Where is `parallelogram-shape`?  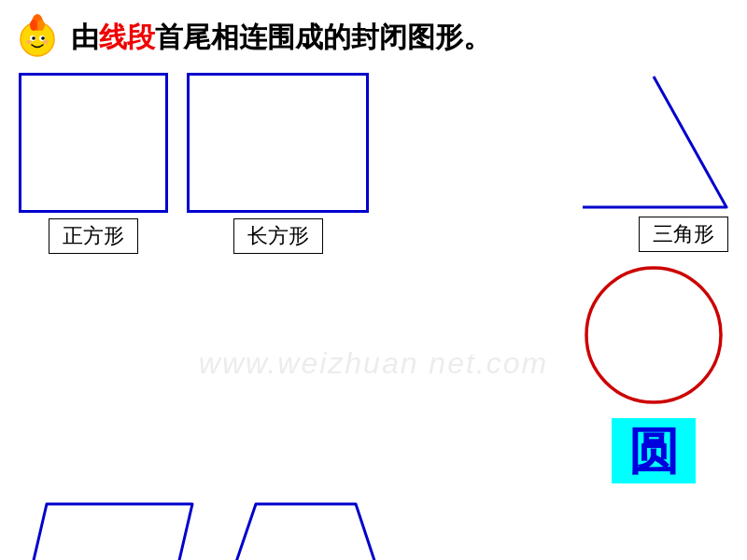
parallelogram-shape is located at coordinates (107, 530).